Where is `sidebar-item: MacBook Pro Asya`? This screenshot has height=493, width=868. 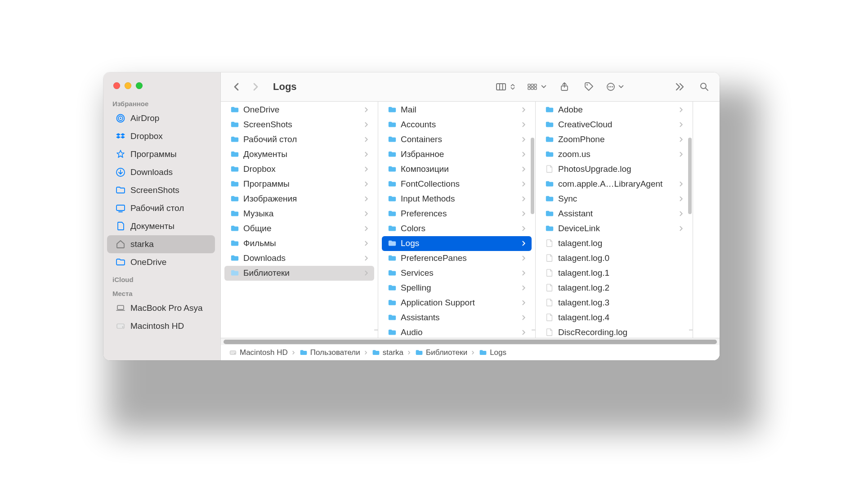 sidebar-item: MacBook Pro Asya is located at coordinates (161, 308).